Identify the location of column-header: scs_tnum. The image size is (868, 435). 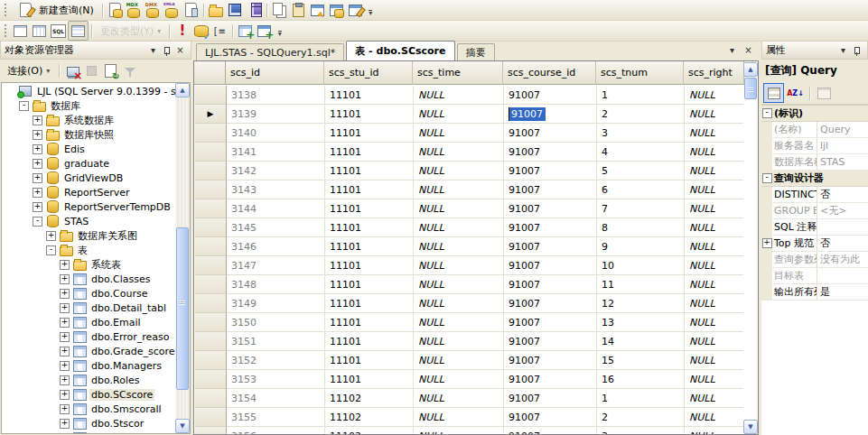
(639, 73).